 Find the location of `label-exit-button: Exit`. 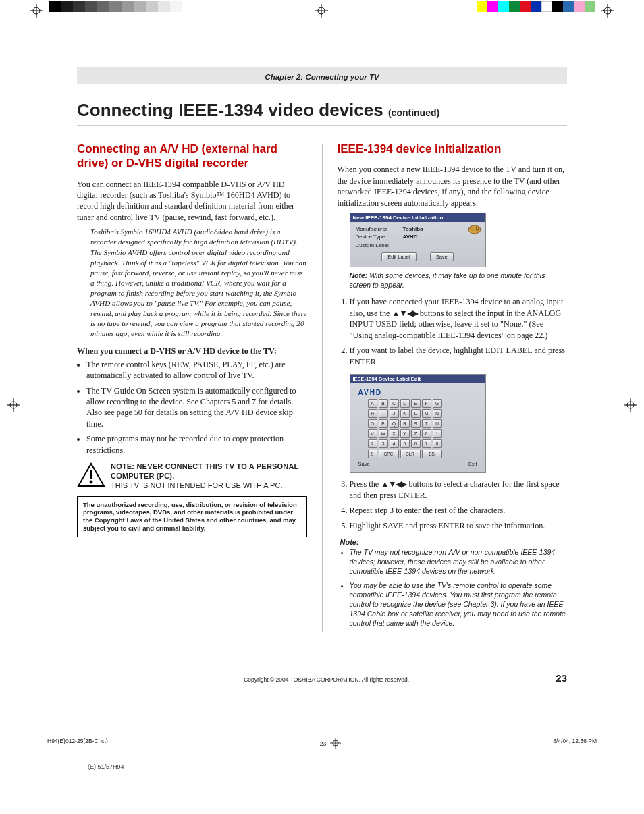

label-exit-button: Exit is located at coordinates (473, 464).